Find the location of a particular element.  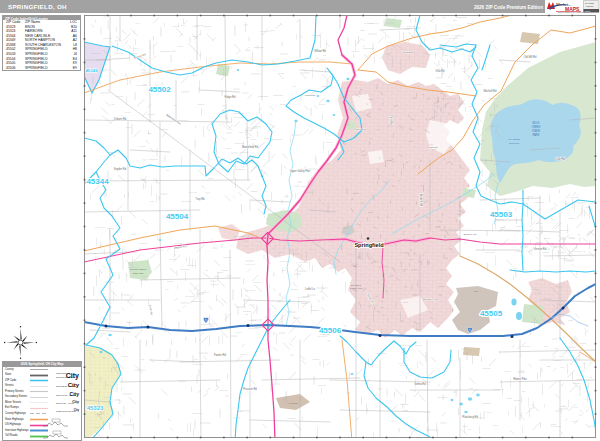

svg-text: Reservoir is located at coordinates (514, 144).